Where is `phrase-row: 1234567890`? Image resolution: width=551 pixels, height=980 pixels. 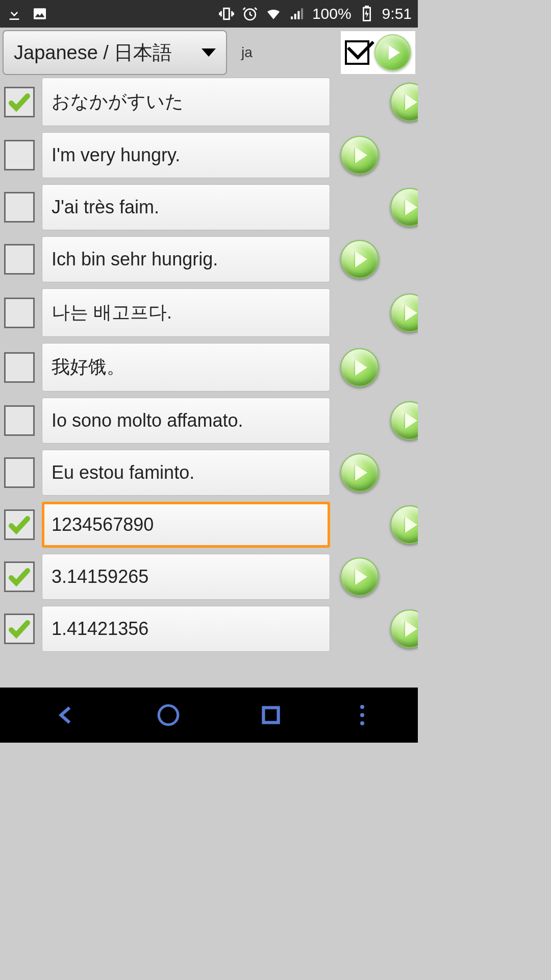 phrase-row: 1234567890 is located at coordinates (209, 525).